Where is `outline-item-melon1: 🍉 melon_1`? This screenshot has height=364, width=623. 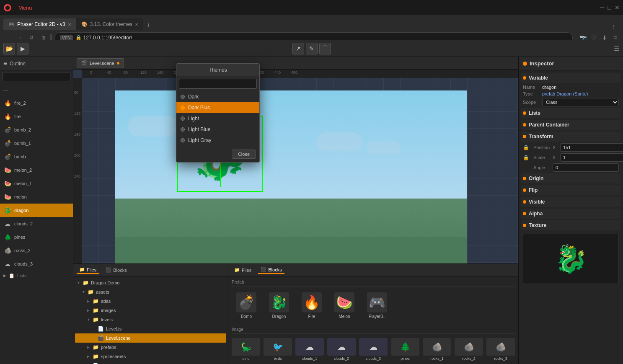
outline-item-melon1: 🍉 melon_1 is located at coordinates (36, 183).